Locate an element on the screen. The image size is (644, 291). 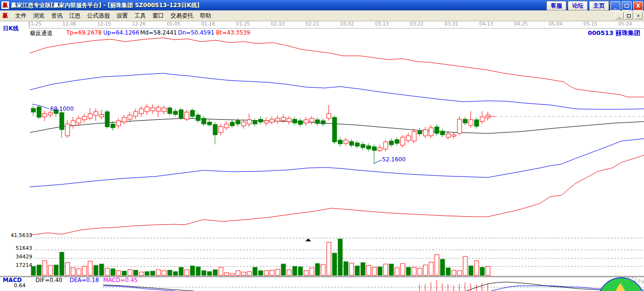
titlebar-buttons: 客服论坛主页_X is located at coordinates (595, 6).